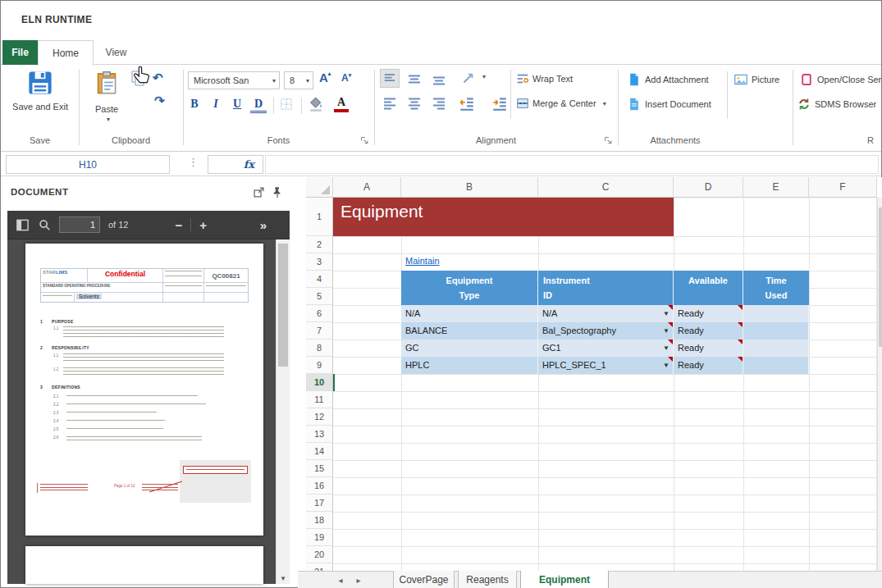 The height and width of the screenshot is (588, 882). Describe the element at coordinates (20, 52) in the screenshot. I see `tab-file: File` at that location.